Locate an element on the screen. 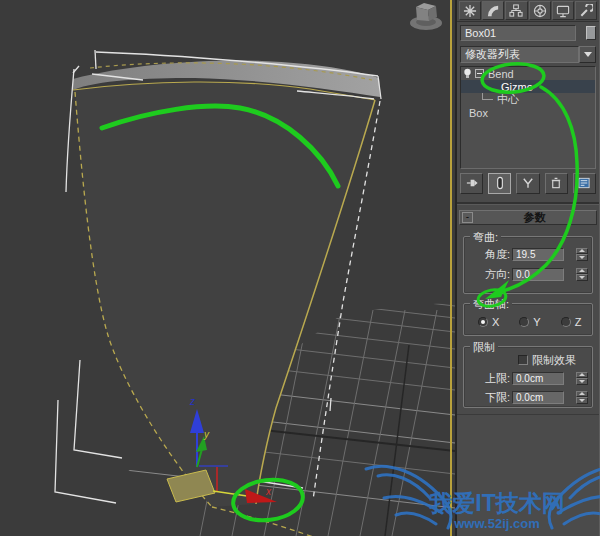  rollout-title: 参数 is located at coordinates (534, 218).